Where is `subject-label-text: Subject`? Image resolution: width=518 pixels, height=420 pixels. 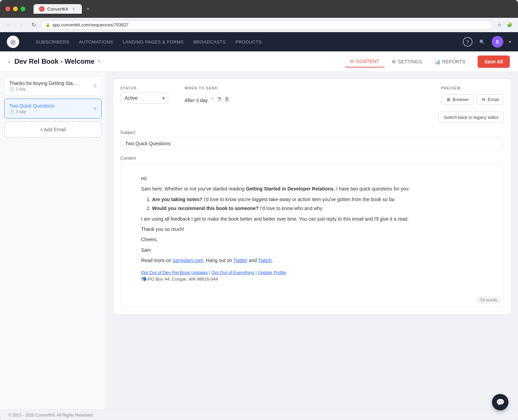 subject-label-text: Subject is located at coordinates (312, 132).